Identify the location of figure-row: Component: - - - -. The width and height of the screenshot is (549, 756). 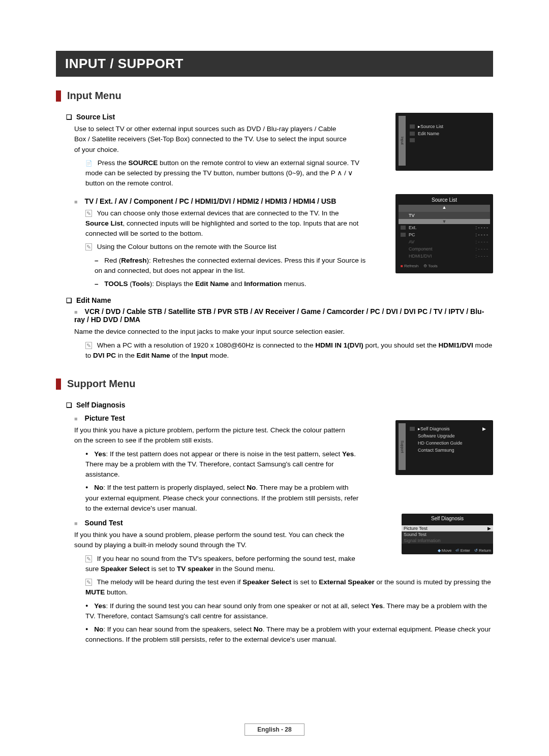
(444, 249).